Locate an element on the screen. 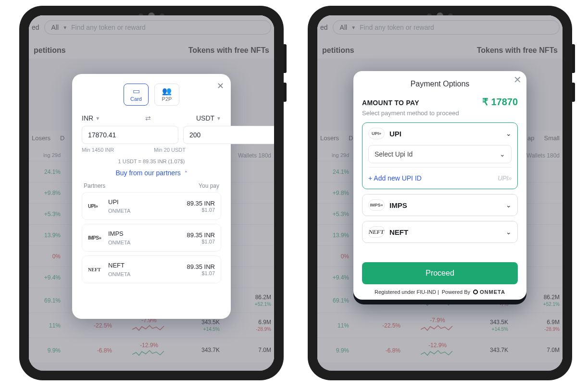  credit-card-icon: ▭ is located at coordinates (137, 91).